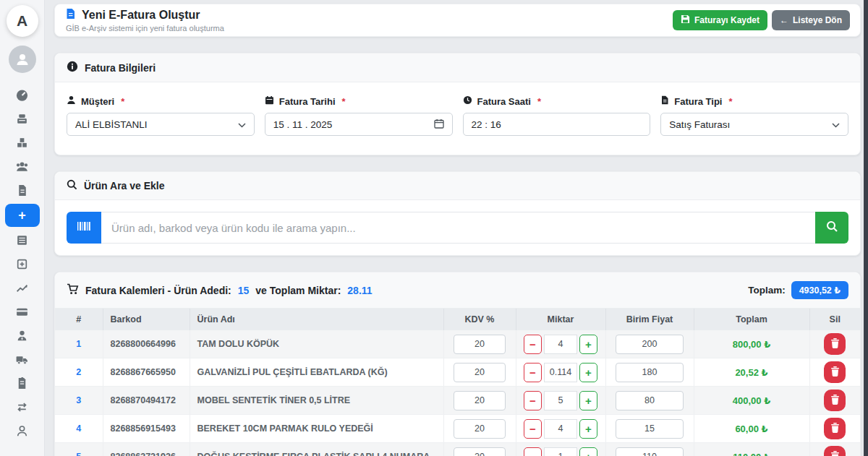 The height and width of the screenshot is (456, 868). Describe the element at coordinates (98, 101) in the screenshot. I see `customer-label: Müşteri` at that location.